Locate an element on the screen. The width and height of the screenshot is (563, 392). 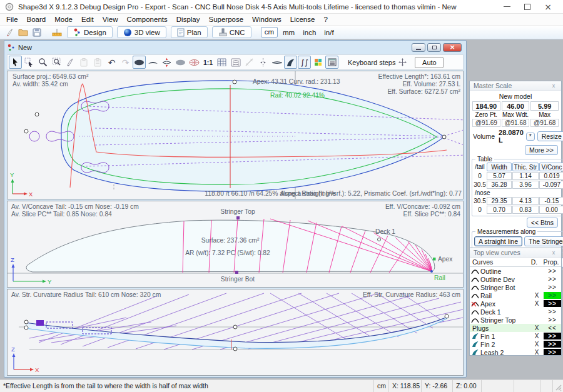
straight-line-button: A straight line is located at coordinates (498, 241).